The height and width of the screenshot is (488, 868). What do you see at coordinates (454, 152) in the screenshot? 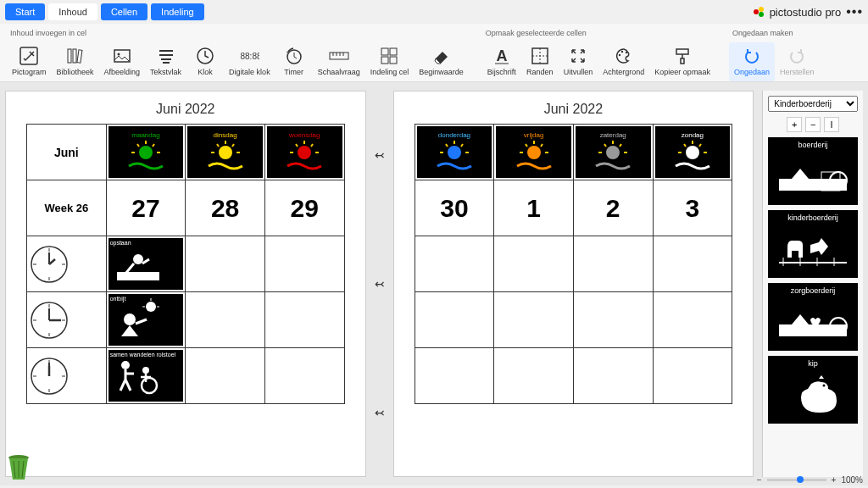
I see `day-donderdag: donderdag` at bounding box center [454, 152].